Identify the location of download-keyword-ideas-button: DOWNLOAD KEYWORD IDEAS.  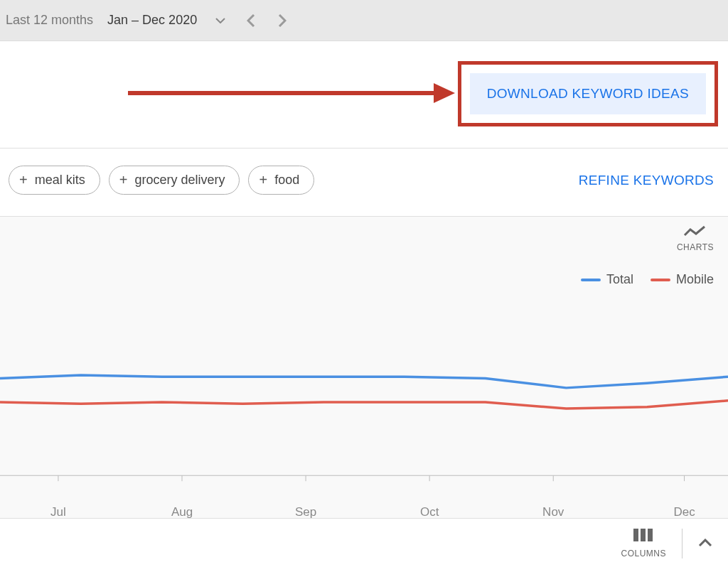
(588, 94).